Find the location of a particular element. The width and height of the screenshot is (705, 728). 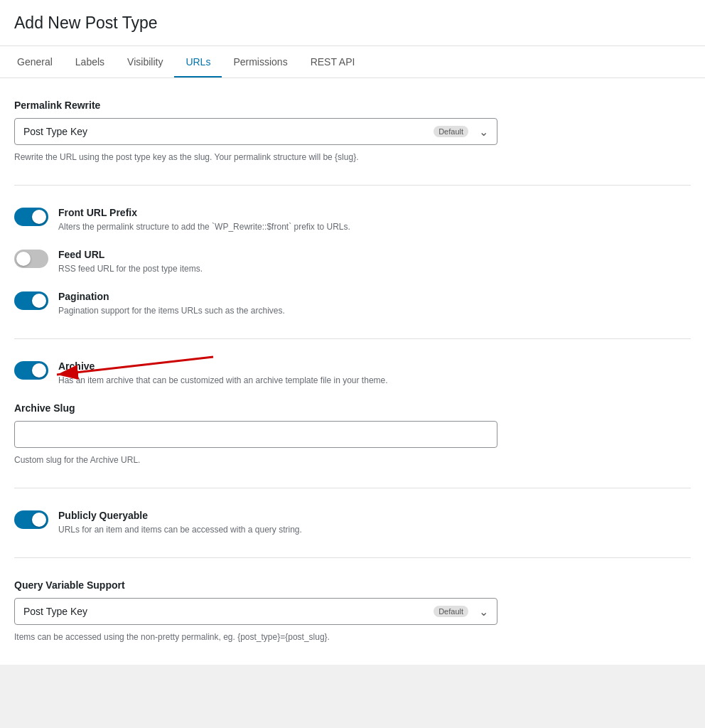

archive-slug-label: Archive Slug is located at coordinates (352, 408).